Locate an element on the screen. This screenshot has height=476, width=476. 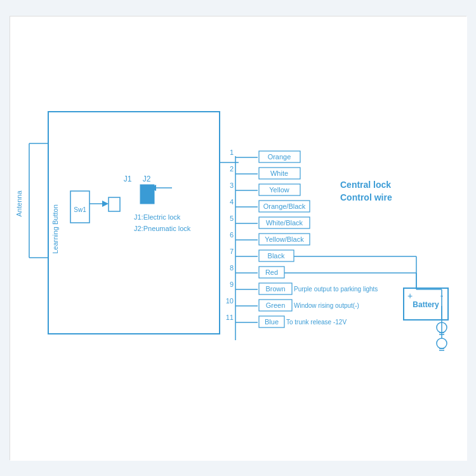
svg-text: 4 is located at coordinates (232, 202).